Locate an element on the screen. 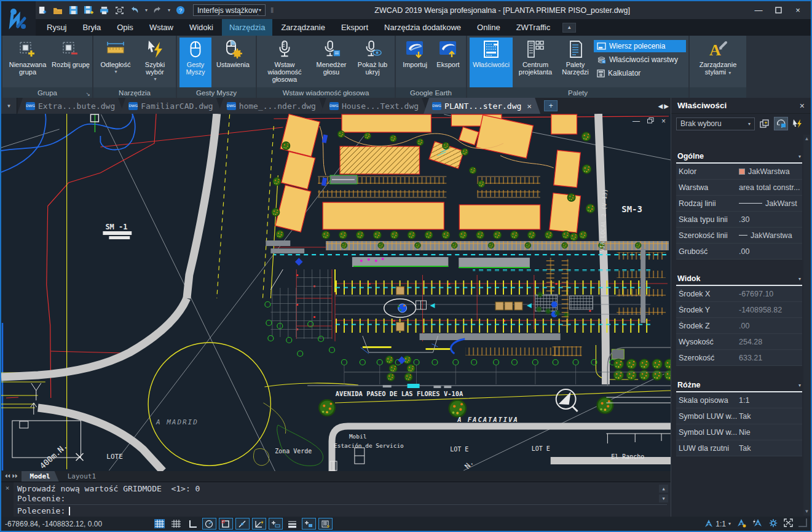  tab-online: Online is located at coordinates (489, 27).